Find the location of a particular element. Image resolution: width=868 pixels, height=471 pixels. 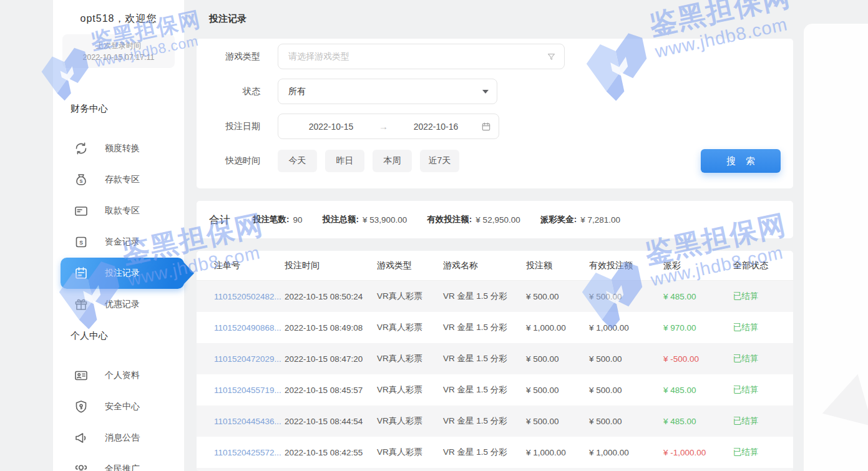

status-label: 状态 is located at coordinates (235, 92).